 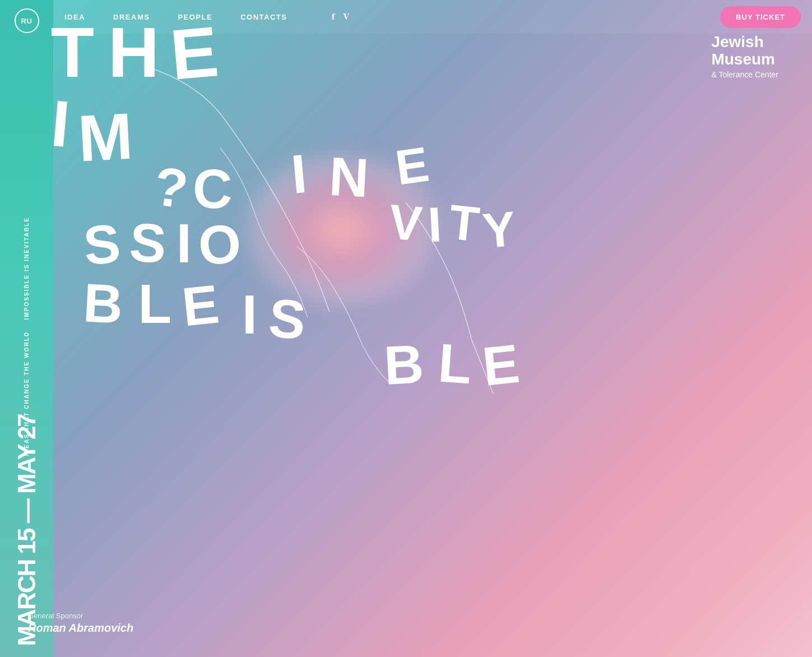 I want to click on buy-ticket-button: BUY TICKET, so click(x=760, y=17).